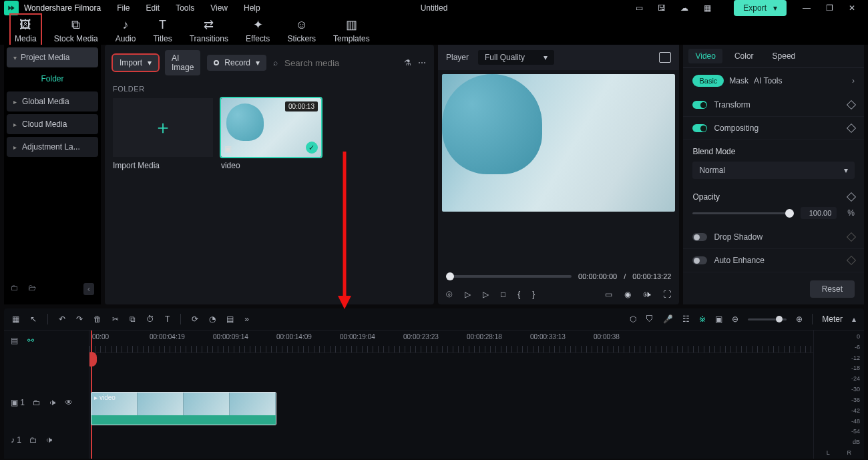  I want to click on frame-icon: ▣, so click(718, 319).